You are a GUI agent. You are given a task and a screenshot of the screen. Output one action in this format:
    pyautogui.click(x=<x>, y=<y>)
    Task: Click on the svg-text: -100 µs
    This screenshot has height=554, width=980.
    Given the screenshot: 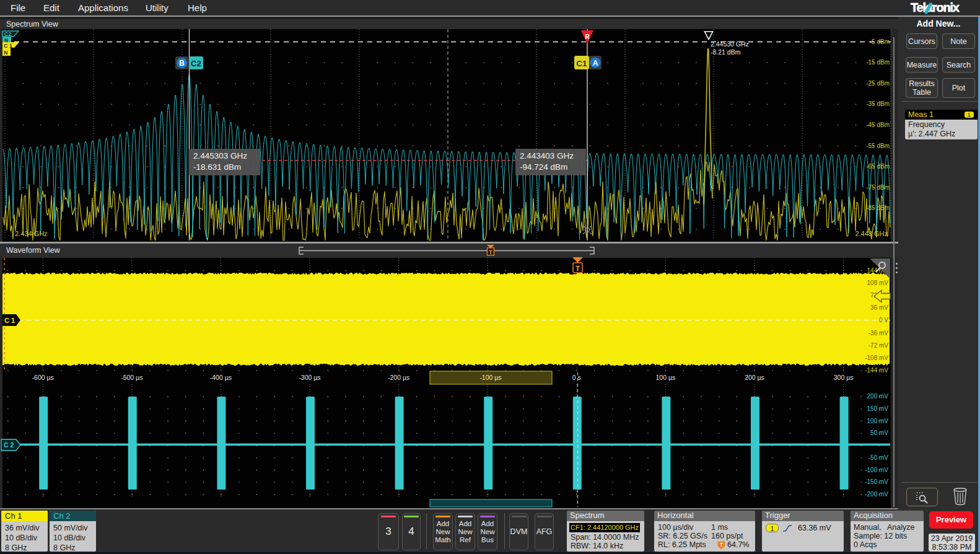 What is the action you would take?
    pyautogui.click(x=491, y=377)
    